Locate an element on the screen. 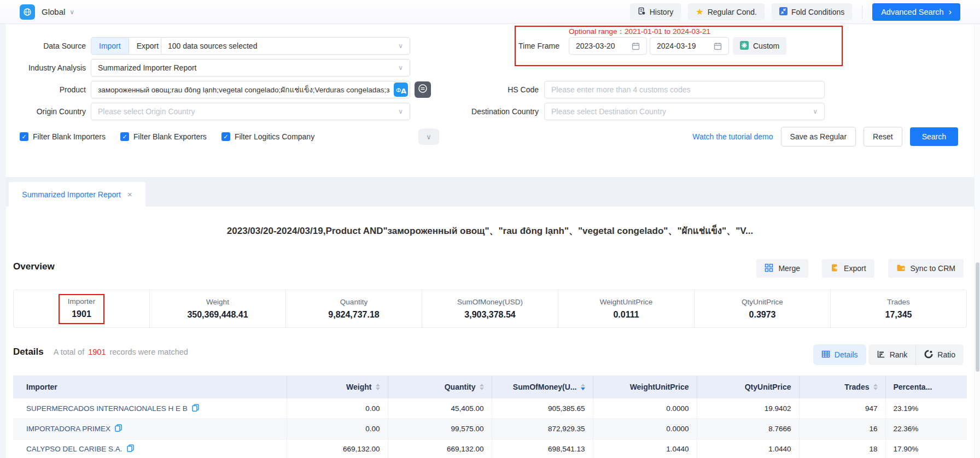  translate-icon: ФA is located at coordinates (401, 91).